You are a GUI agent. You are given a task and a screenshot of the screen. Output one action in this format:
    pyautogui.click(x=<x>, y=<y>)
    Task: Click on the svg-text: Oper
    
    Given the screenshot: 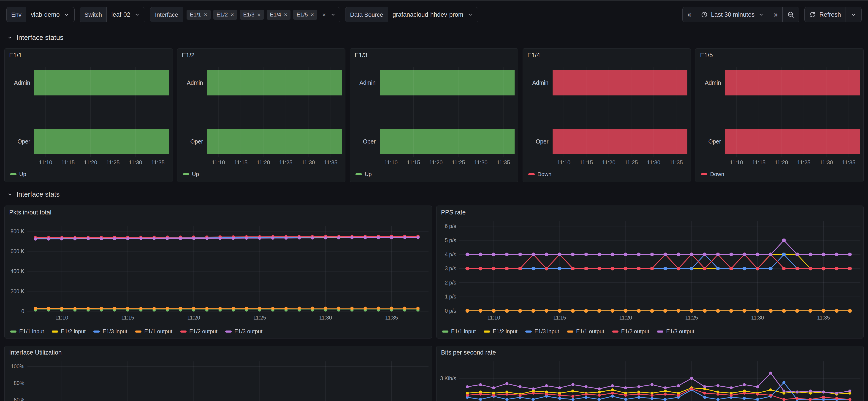 What is the action you would take?
    pyautogui.click(x=197, y=142)
    